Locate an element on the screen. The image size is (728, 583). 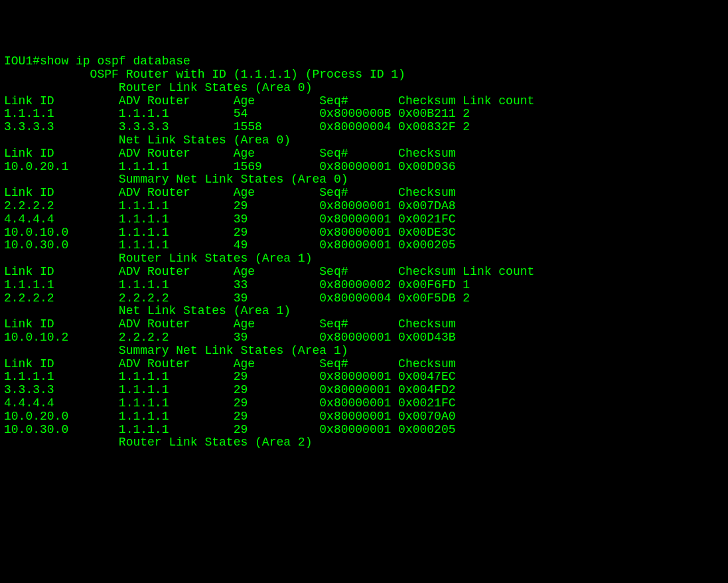
table-row: 4.4.4.4 1.1.1.1 29 0x80000001 0x0021FC is located at coordinates (364, 404).